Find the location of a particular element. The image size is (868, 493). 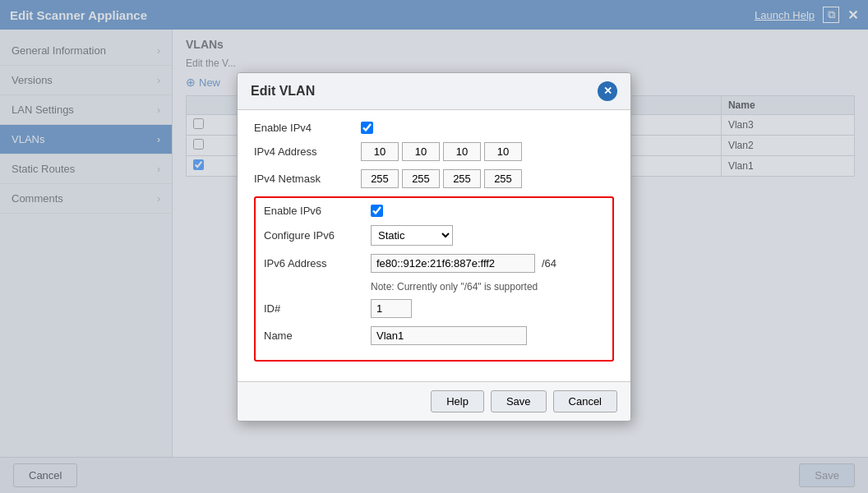

ipv4-netmask-row: IPv4 Netmask is located at coordinates (434, 179).